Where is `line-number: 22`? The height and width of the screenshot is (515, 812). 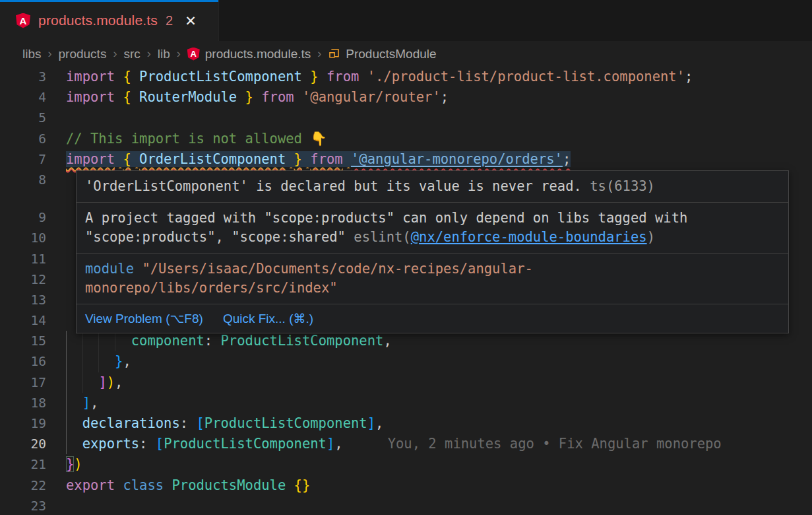 line-number: 22 is located at coordinates (23, 486).